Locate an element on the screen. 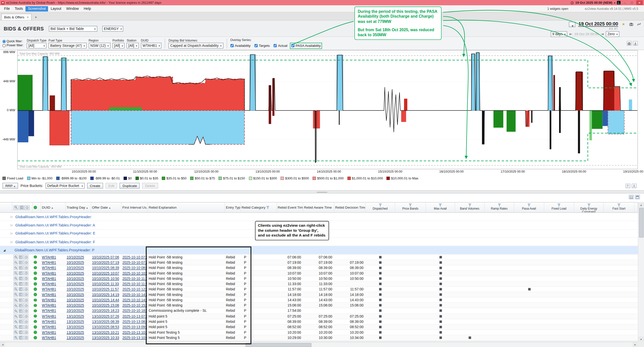  offer-date-link: 13/10/2025 10:21 is located at coordinates (106, 332).